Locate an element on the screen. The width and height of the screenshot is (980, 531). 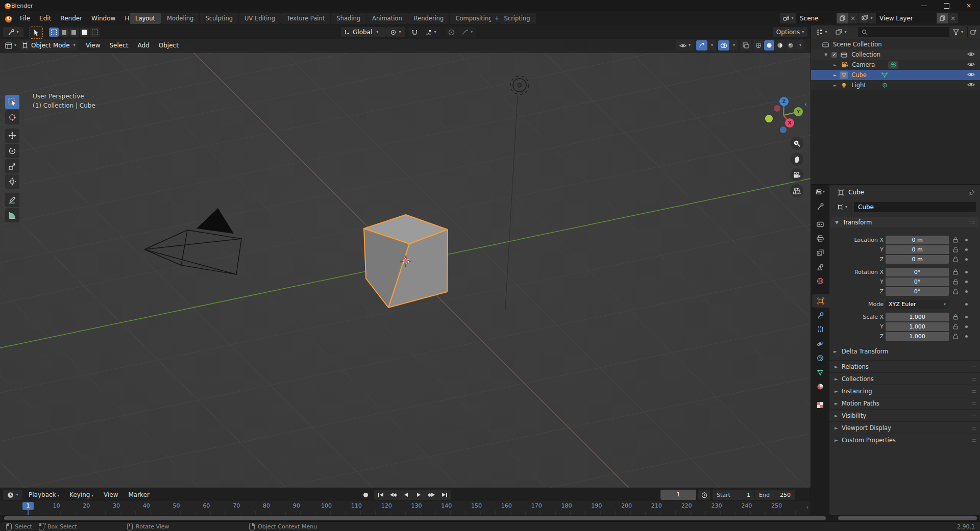
overlays-dropdown: ▾ is located at coordinates (734, 45).